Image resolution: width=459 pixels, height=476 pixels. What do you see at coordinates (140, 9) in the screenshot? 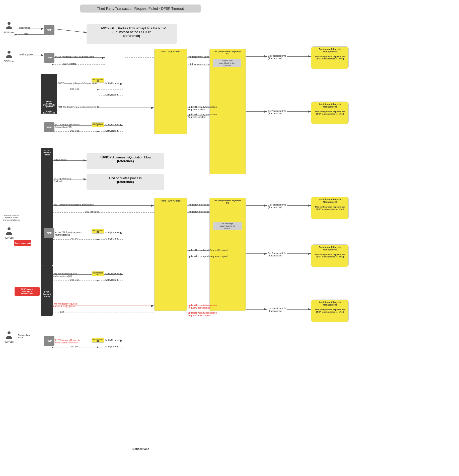
I see `title-text: Third Party Transaction Request Failed -…` at bounding box center [140, 9].